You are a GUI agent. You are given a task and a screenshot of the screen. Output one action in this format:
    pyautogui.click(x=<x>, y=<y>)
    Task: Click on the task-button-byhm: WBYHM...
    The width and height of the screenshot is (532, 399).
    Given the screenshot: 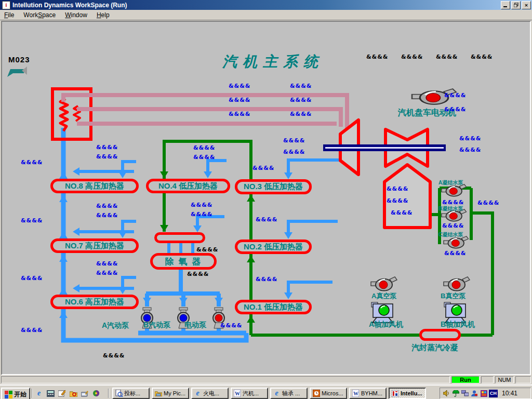 What is the action you would take?
    pyautogui.click(x=368, y=393)
    